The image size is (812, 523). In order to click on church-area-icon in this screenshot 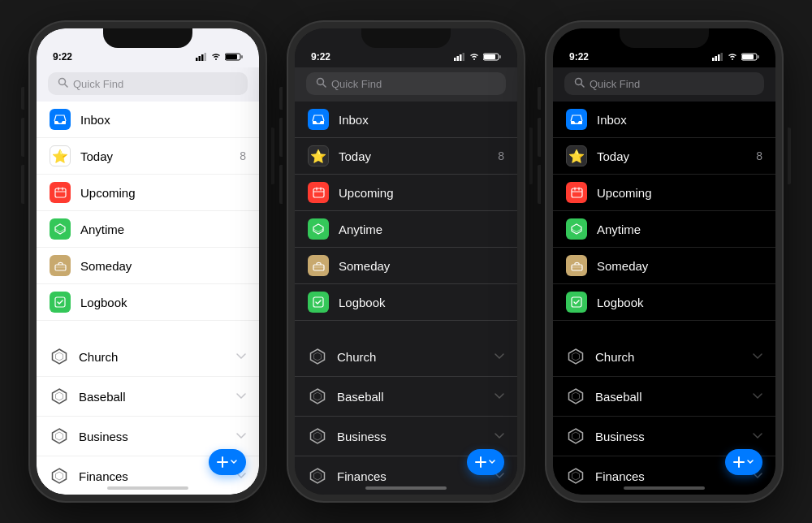, I will do `click(576, 357)`.